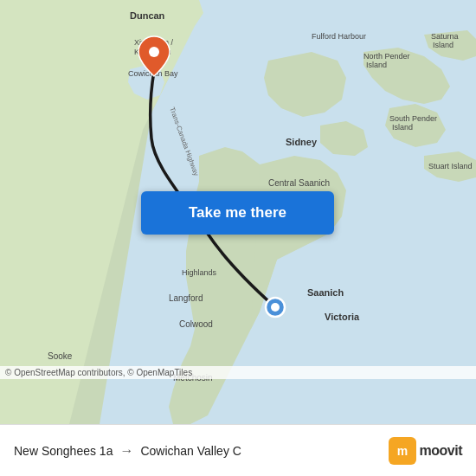 This screenshot has height=476, width=476. What do you see at coordinates (190, 451) in the screenshot?
I see `destination-label: Cowichan Valley C` at bounding box center [190, 451].